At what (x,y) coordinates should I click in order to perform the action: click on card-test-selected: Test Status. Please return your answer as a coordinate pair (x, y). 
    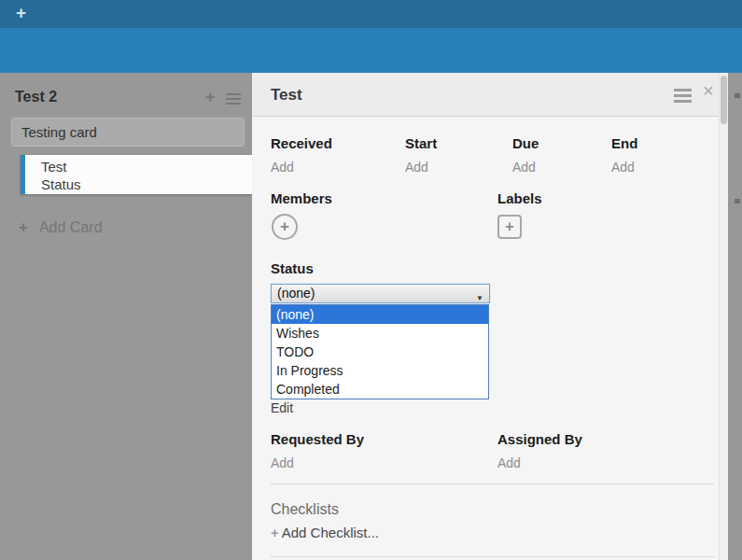
    Looking at the image, I should click on (136, 175).